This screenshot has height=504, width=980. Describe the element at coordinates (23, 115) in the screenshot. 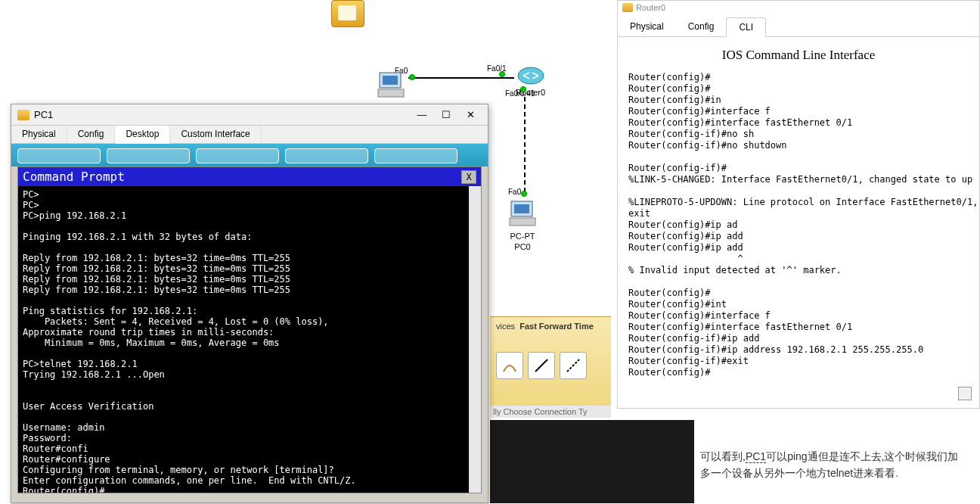

I see `pc-window-icon` at that location.